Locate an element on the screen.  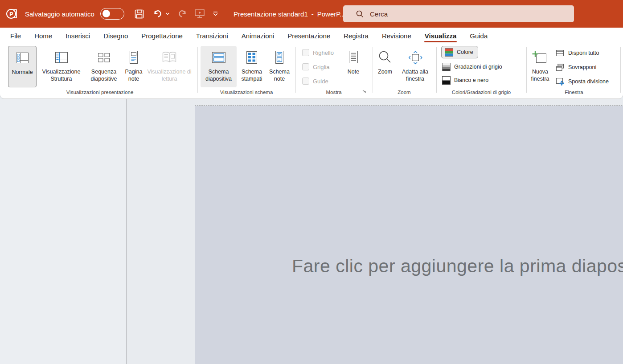
handout-master-icon is located at coordinates (252, 57).